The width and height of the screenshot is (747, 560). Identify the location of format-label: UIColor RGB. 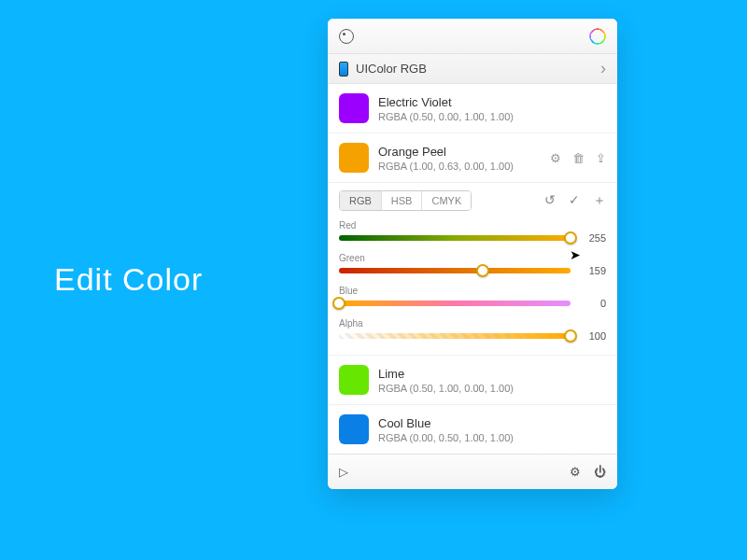
(391, 69).